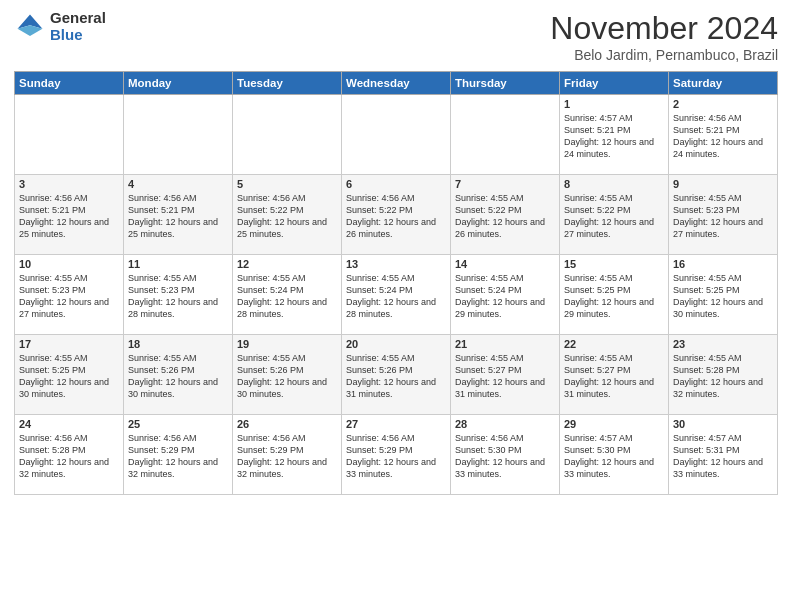  I want to click on day-number: 21, so click(505, 344).